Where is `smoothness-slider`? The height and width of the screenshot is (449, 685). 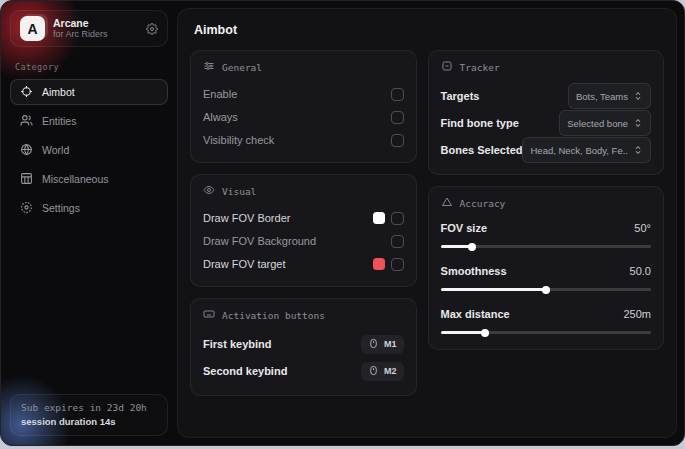
smoothness-slider is located at coordinates (546, 290).